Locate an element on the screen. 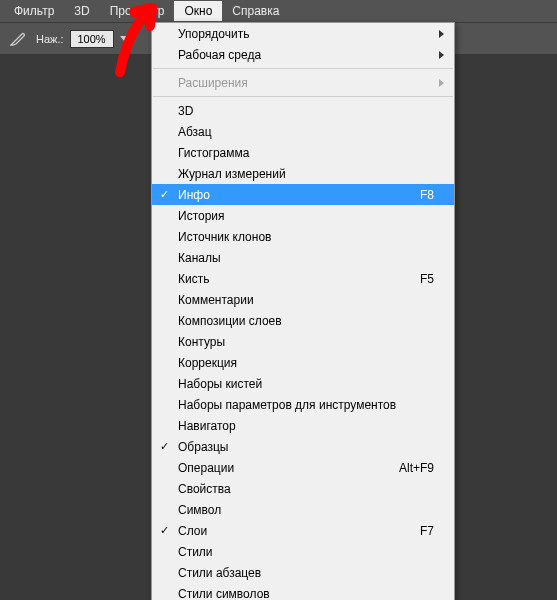  dropdown-caret-icon is located at coordinates (124, 38).